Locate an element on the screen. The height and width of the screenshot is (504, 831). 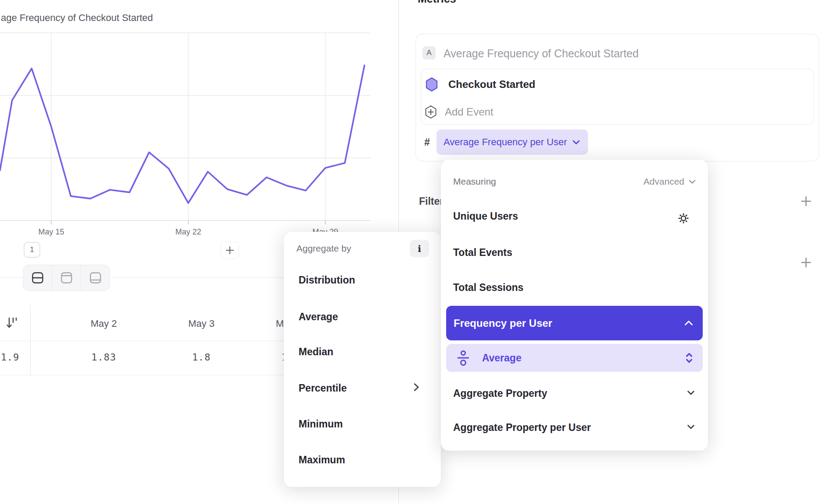
metric-dropdown-chip: Average Frequency per User is located at coordinates (512, 142).